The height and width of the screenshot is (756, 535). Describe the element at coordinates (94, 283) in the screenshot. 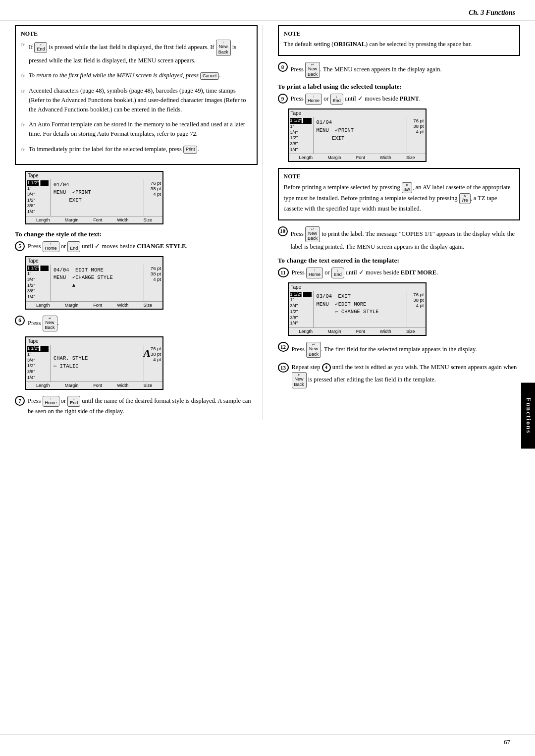

I see `display-inner-2: 1 1/2"▌ 1" 3/4" 1/2" 3/8" 1/4" 04/04 EDI…` at that location.